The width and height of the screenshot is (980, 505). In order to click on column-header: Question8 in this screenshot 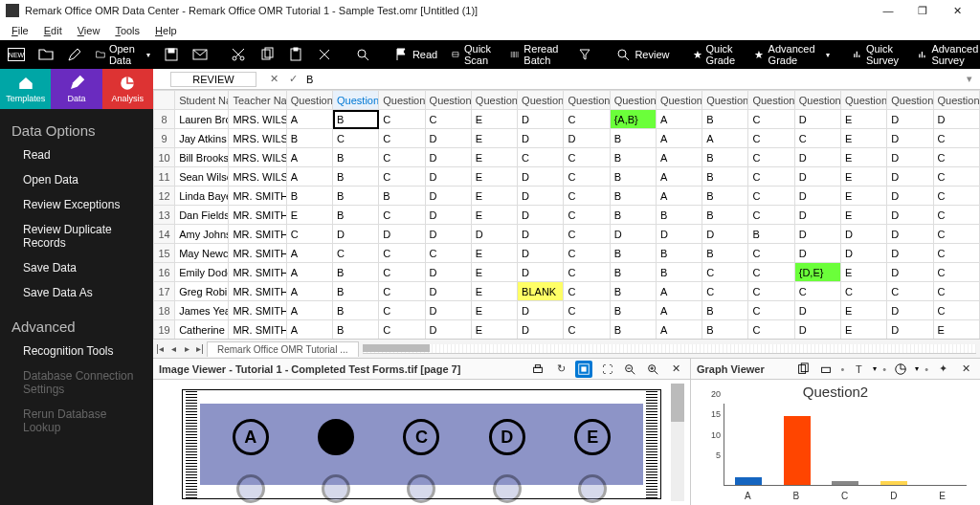, I will do `click(633, 100)`.